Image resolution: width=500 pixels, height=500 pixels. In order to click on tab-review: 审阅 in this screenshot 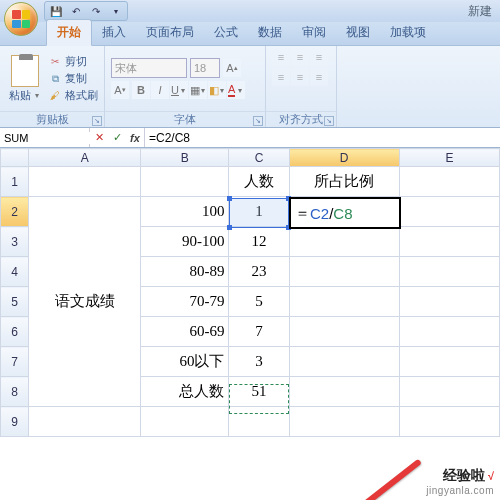, I will do `click(314, 32)`.